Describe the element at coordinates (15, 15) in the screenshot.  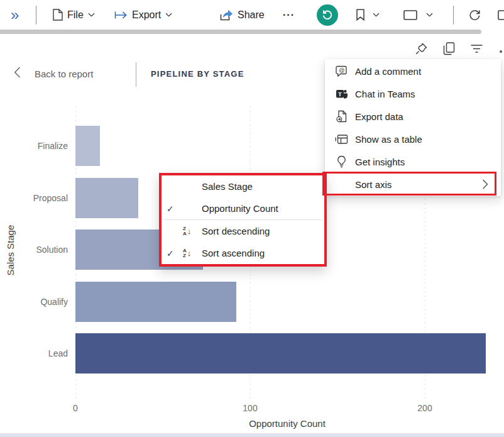
I see `collapse-pane-button: »` at that location.